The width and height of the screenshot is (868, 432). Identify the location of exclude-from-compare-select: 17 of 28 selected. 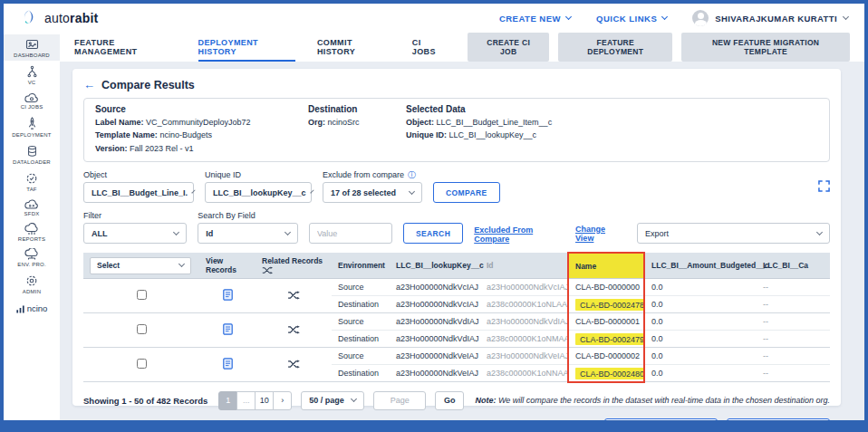
(372, 192).